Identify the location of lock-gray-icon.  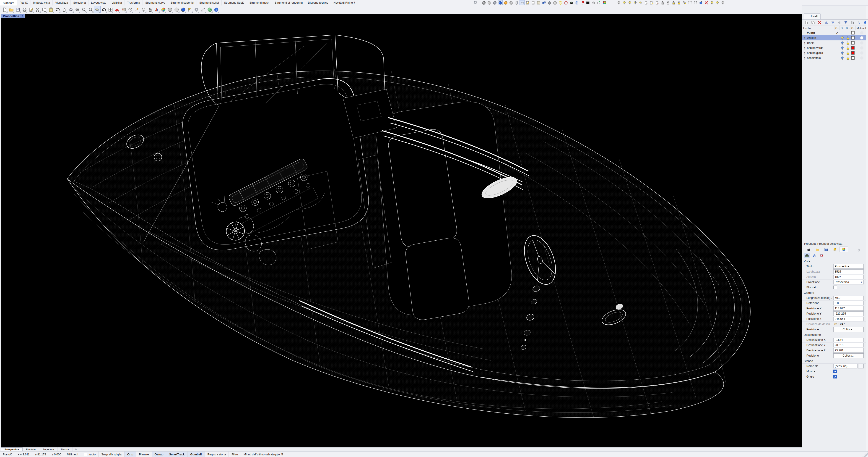
(662, 3).